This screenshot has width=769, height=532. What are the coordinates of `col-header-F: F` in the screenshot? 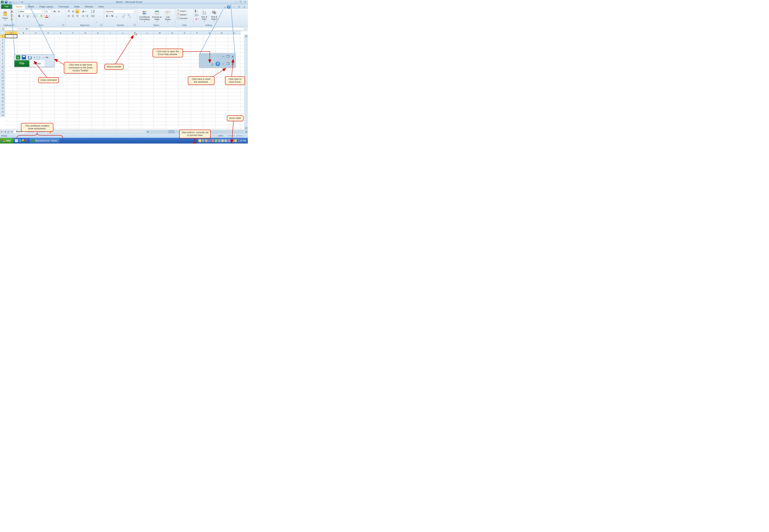 It's located at (73, 33).